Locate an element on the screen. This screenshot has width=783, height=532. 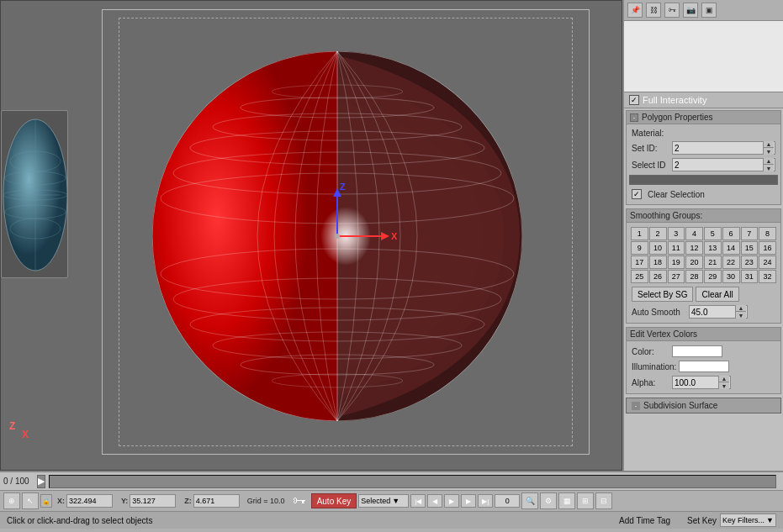
sg-btn-26: 26 is located at coordinates (658, 277).